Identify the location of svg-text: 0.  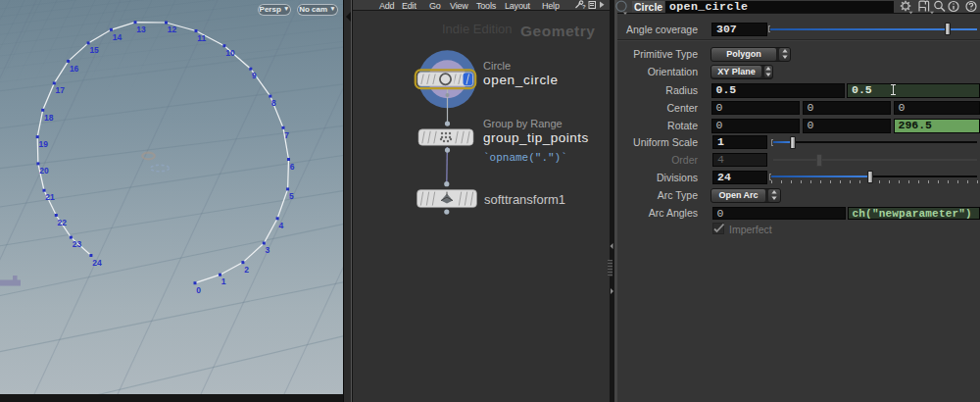
(198, 290).